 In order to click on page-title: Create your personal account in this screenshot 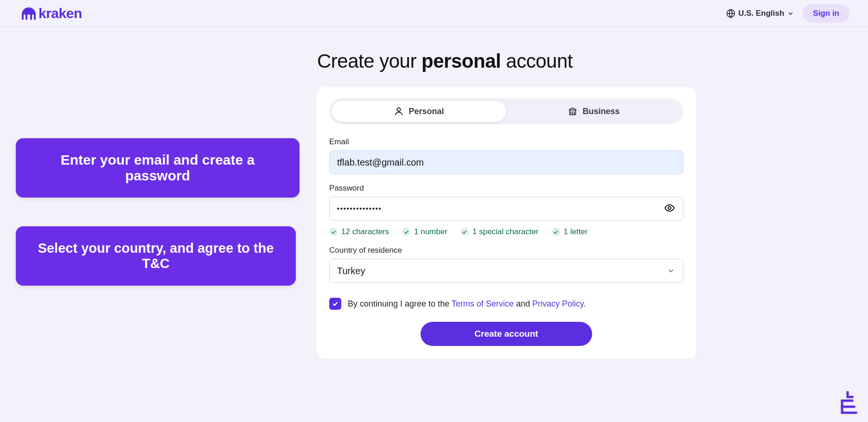, I will do `click(507, 61)`.